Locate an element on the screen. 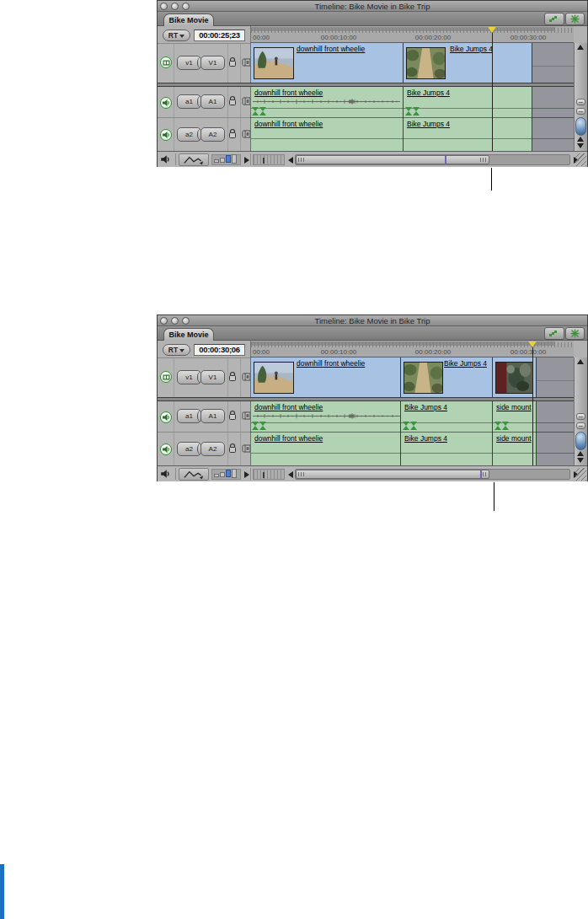  lock-icon is located at coordinates (233, 133).